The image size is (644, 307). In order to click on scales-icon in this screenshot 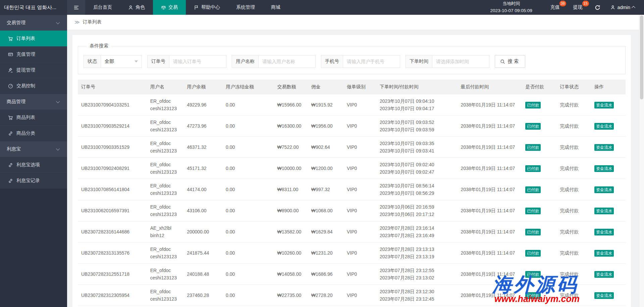, I will do `click(164, 7)`.